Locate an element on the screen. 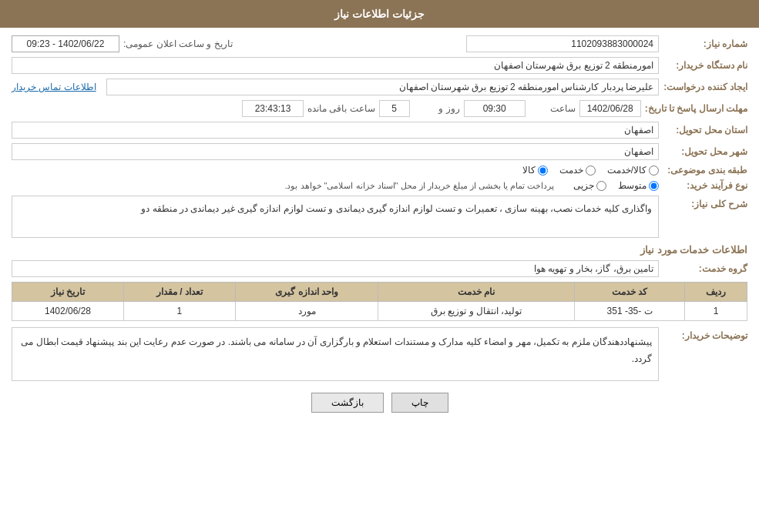  need-number-row: شماره نیاز: 1102093883000024 تاریخ و ساع… is located at coordinates (379, 44).